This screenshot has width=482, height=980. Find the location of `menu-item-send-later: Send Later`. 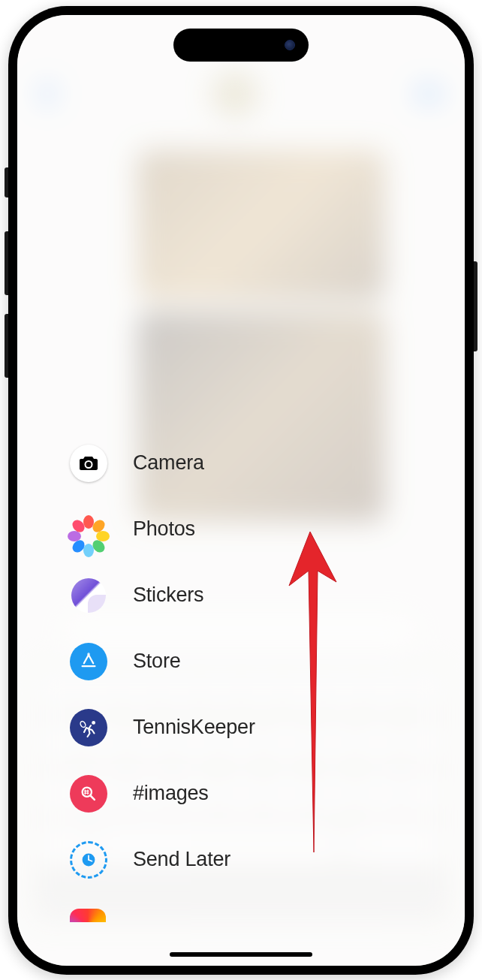

menu-item-send-later: Send Later is located at coordinates (162, 860).